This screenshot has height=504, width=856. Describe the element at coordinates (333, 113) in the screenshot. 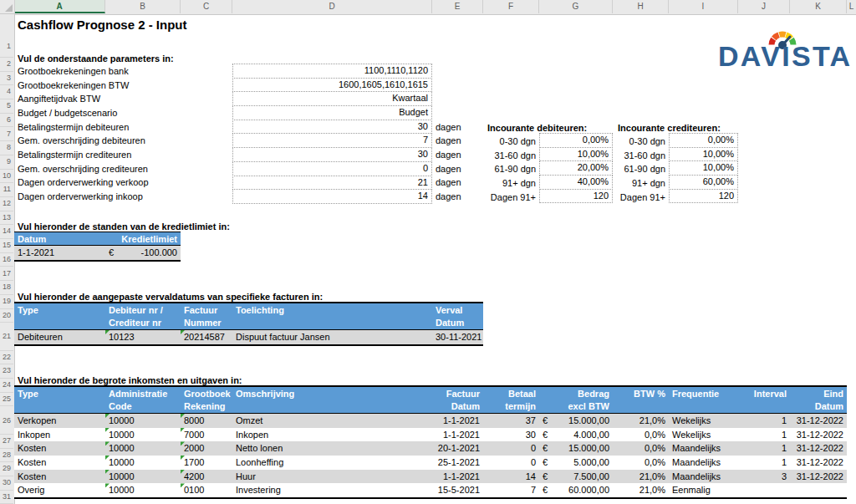

I see `param-input: Budget` at that location.